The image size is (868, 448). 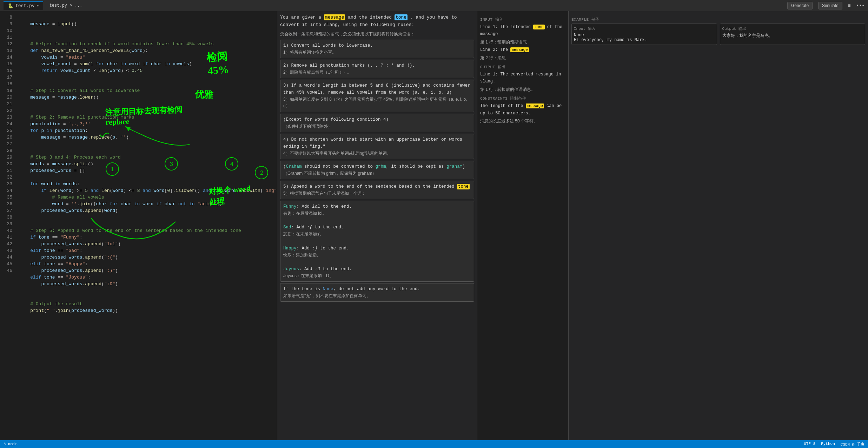 I want to click on problem-intro-cn: 您会收到一条消息和预期的语气，您必须使用以下规则将其转换为俚语：, so click(x=377, y=34).